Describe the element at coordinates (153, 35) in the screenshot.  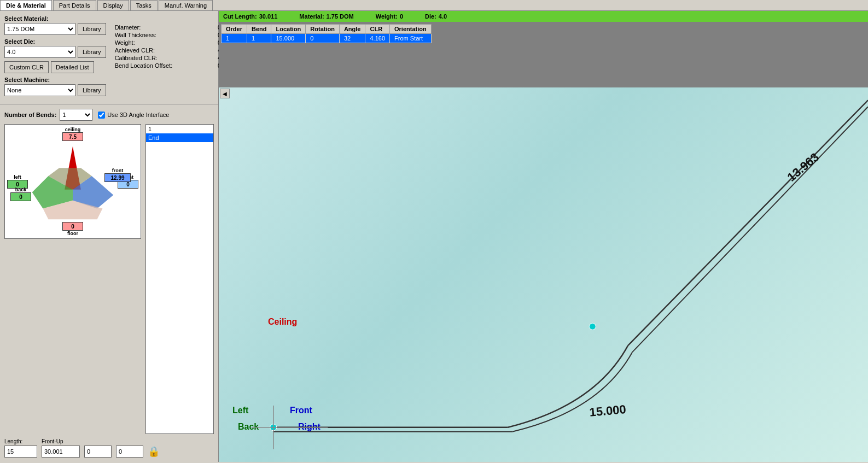
I see `wall-thickness-label: Wall Thickness:` at that location.